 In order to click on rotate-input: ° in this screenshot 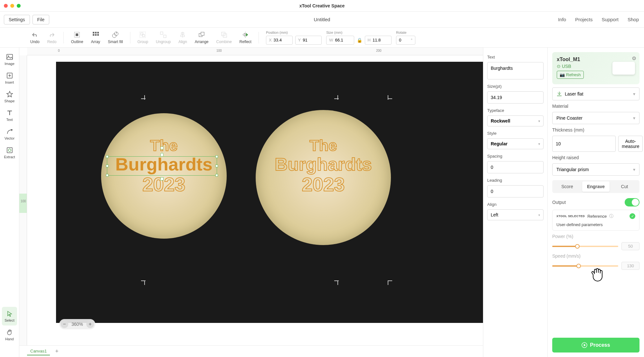, I will do `click(406, 40)`.